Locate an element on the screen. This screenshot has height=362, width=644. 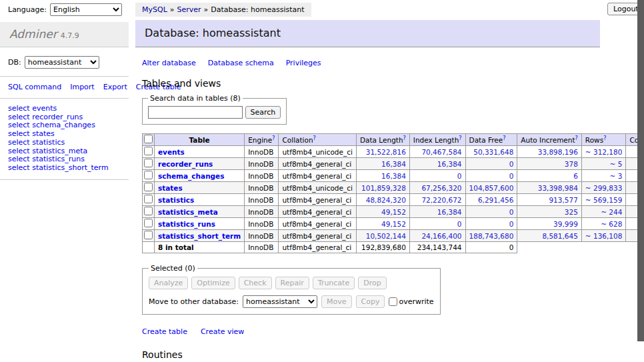
selected-action-button: Truncate is located at coordinates (333, 283).